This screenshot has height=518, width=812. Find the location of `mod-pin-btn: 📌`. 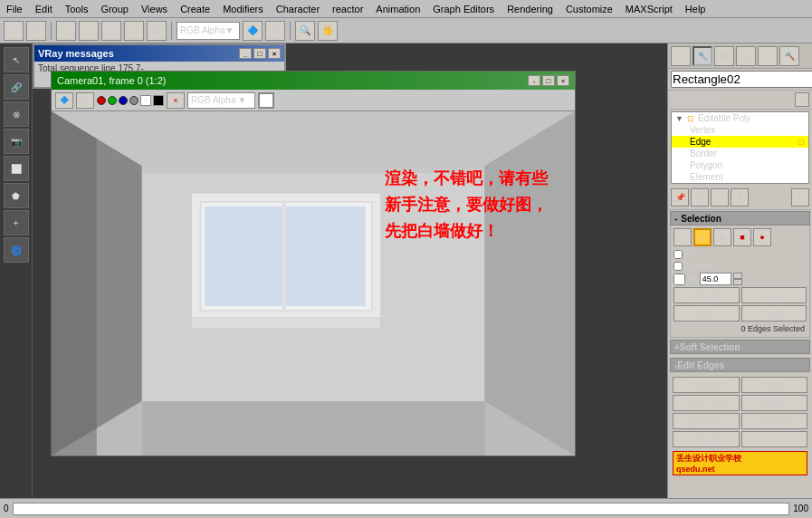

mod-pin-btn: 📌 is located at coordinates (680, 197).